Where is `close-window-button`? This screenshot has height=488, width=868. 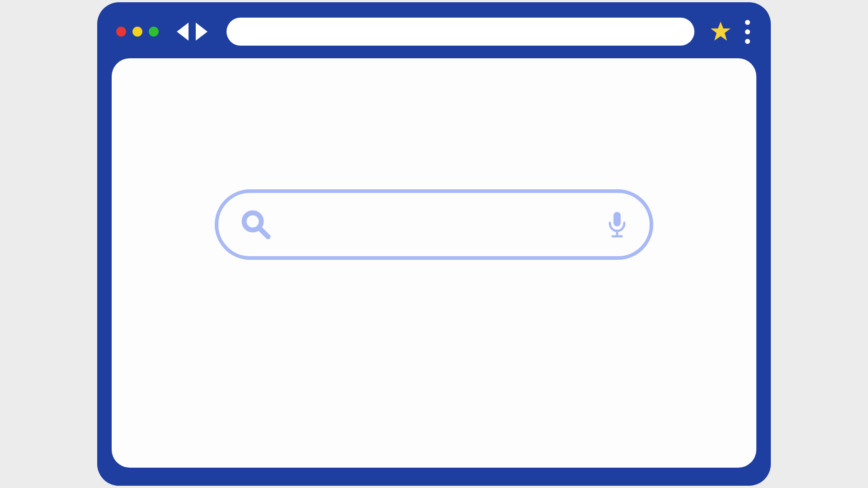
close-window-button is located at coordinates (121, 32).